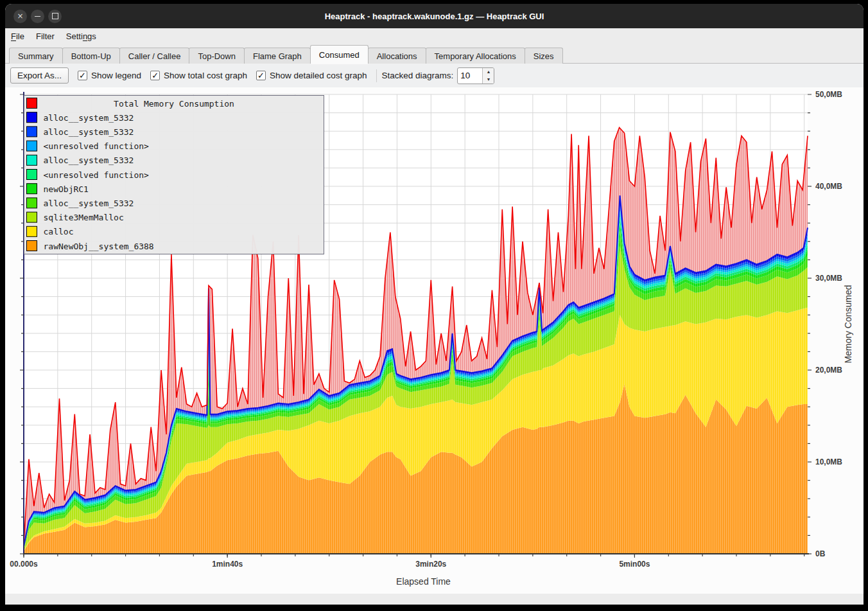 The height and width of the screenshot is (611, 868). What do you see at coordinates (634, 564) in the screenshot?
I see `x-tick-label: 5min00s` at bounding box center [634, 564].